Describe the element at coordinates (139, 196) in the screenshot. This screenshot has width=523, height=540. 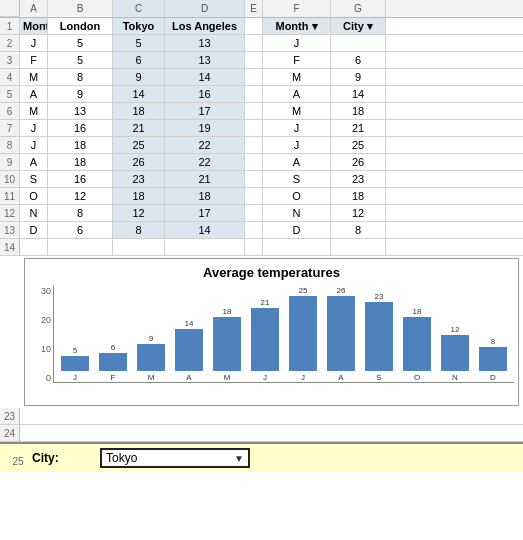
I see `cell-11-c: 18` at that location.